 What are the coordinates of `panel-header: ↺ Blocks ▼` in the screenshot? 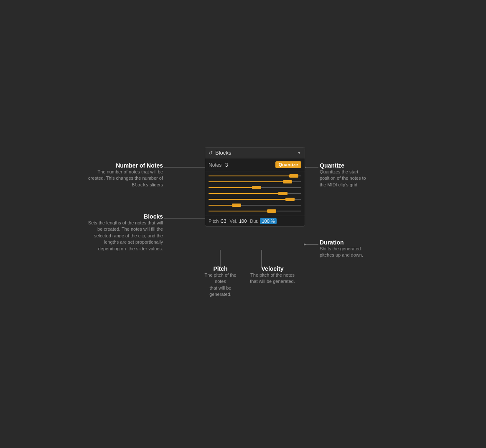 It's located at (255, 153).